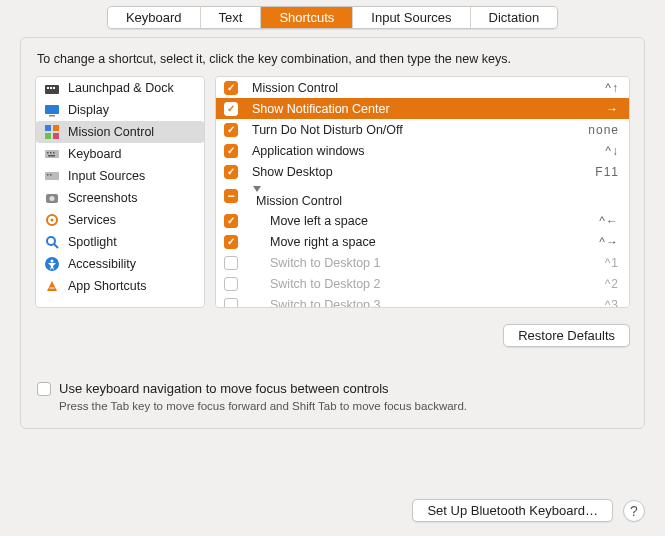  What do you see at coordinates (514, 18) in the screenshot?
I see `tab-dictation: Dictation` at bounding box center [514, 18].